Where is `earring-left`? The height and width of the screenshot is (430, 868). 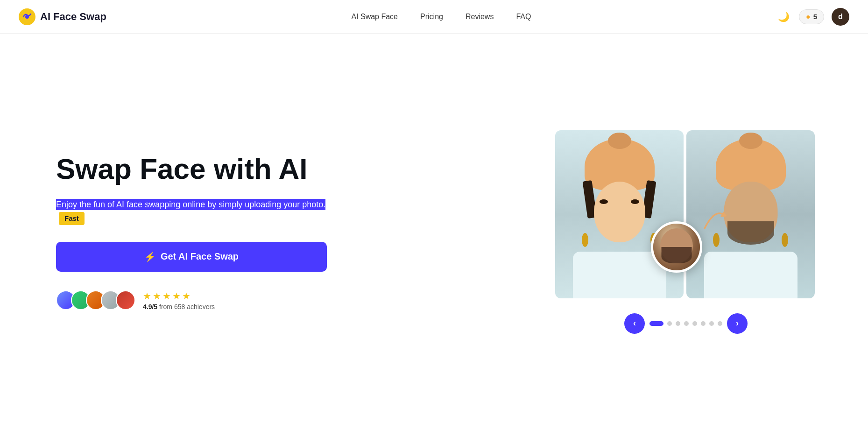 earring-left is located at coordinates (585, 240).